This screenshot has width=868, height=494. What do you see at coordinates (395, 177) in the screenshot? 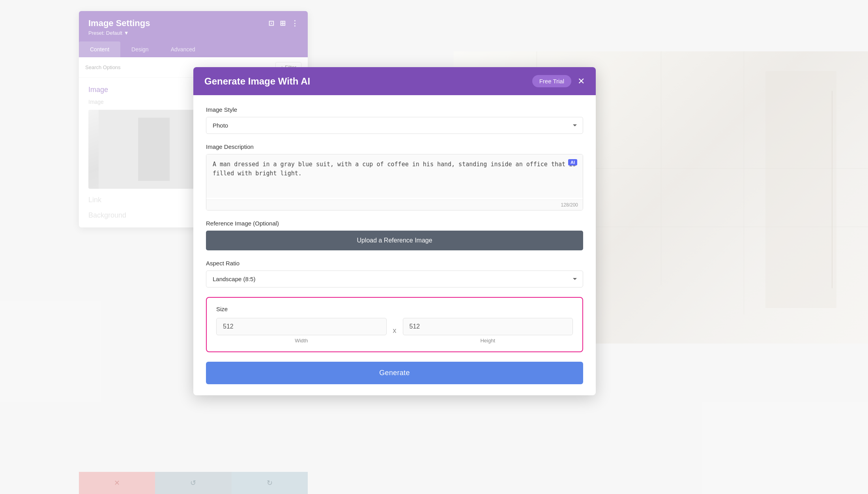
I see `image-description-group: Image Description AI A man dressed in a …` at bounding box center [395, 177].